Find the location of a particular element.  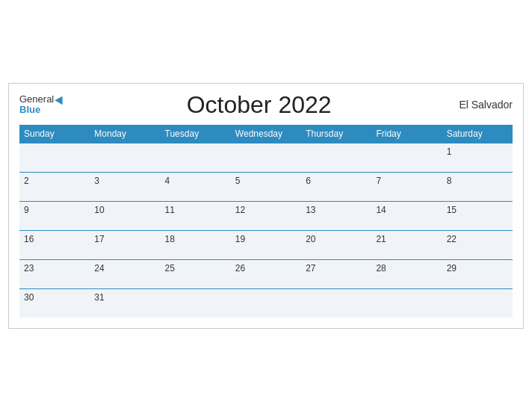

day-number: 6 is located at coordinates (308, 181).